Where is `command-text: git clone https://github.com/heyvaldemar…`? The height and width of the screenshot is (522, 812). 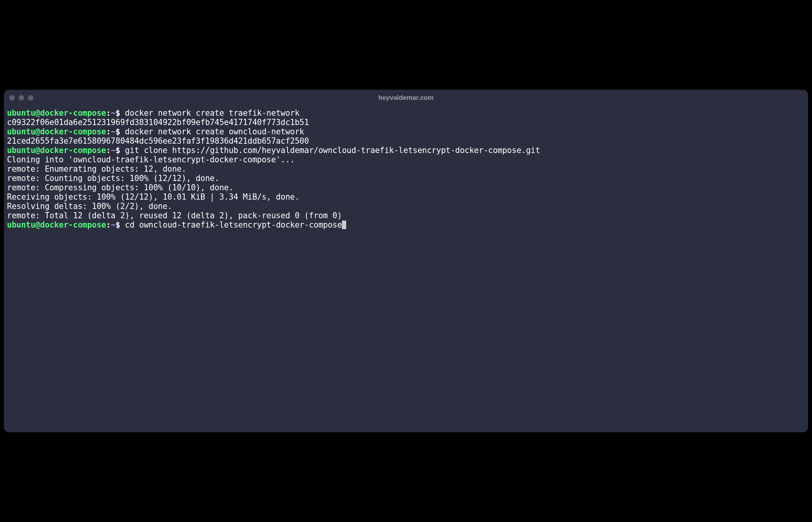 command-text: git clone https://github.com/heyvaldemar… is located at coordinates (333, 150).